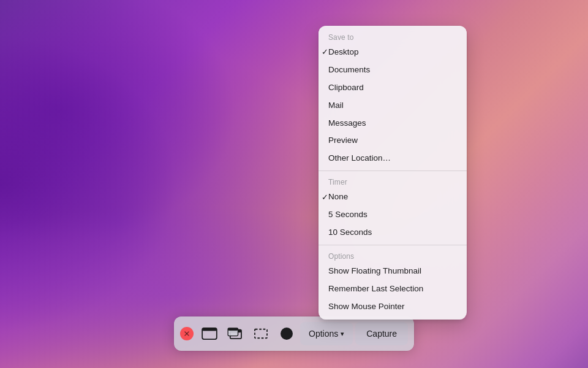 The width and height of the screenshot is (588, 368). What do you see at coordinates (393, 124) in the screenshot?
I see `menu-item-messages: Messages` at bounding box center [393, 124].